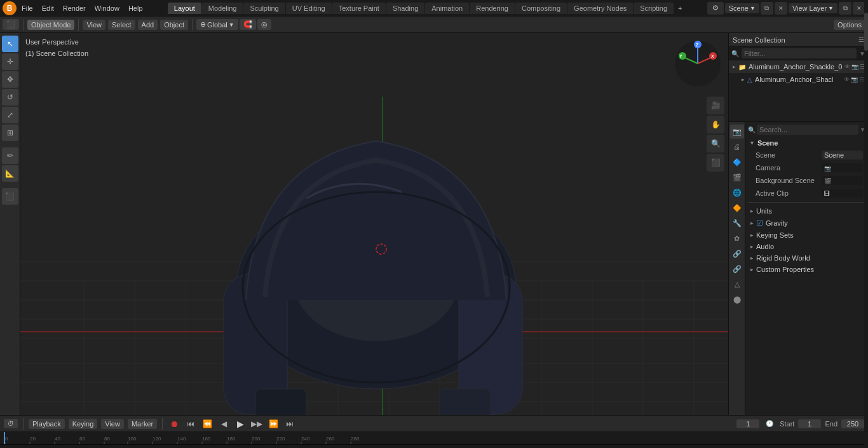 This screenshot has height=448, width=868. Describe the element at coordinates (47, 424) in the screenshot. I see `timeline-playback-menu: Playback` at that location.